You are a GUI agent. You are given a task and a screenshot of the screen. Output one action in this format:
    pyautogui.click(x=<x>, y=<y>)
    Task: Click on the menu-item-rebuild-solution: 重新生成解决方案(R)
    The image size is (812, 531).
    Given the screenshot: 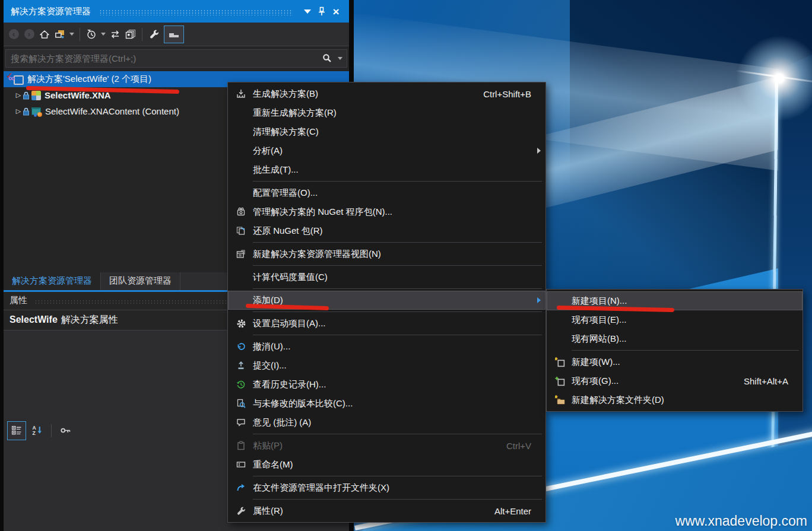 What is the action you would take?
    pyautogui.click(x=387, y=113)
    